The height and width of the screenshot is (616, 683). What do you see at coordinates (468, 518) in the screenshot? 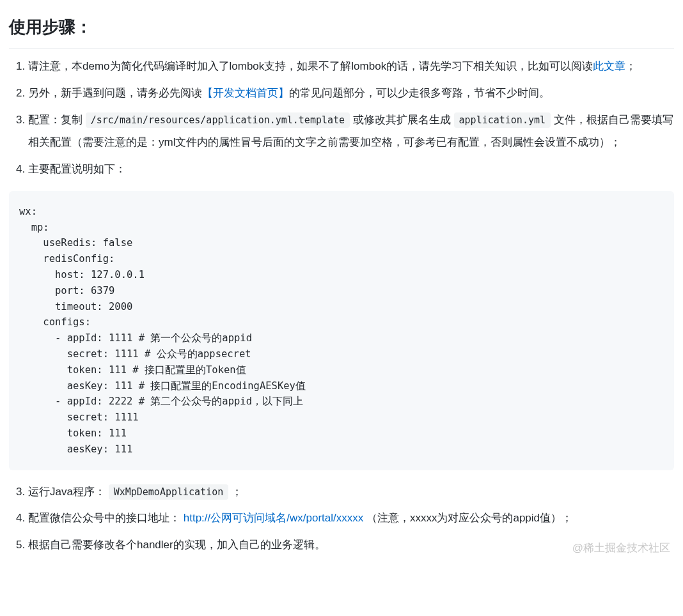
I see `step-6-post: （注意，xxxxx为对应公众号的appid值）；` at bounding box center [468, 518].